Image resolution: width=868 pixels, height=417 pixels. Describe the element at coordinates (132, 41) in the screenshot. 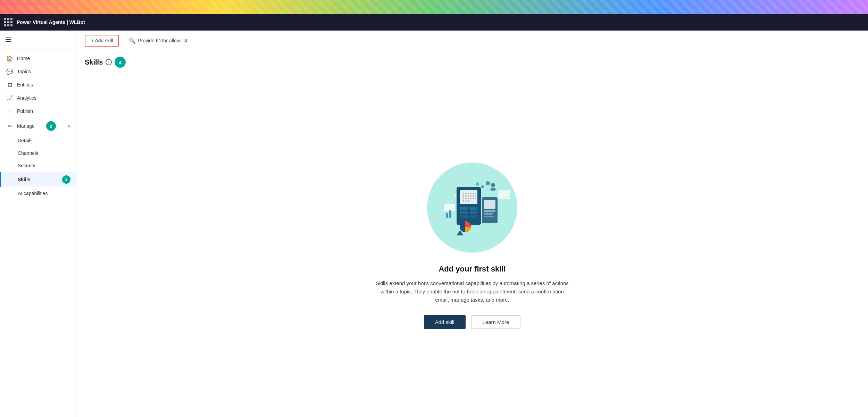

I see `search-icon: 🔍` at that location.